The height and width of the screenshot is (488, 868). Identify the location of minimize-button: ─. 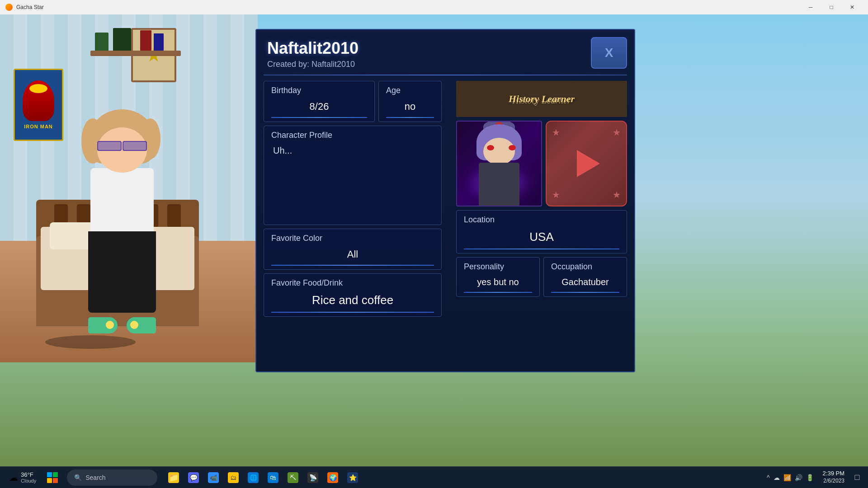
(811, 7).